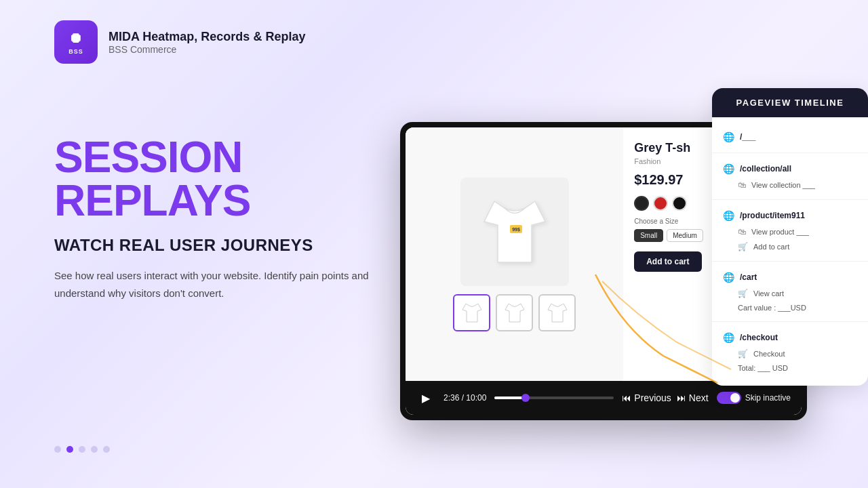 This screenshot has width=868, height=488. Describe the element at coordinates (76, 52) in the screenshot. I see `logo-bss-label: BSS` at that location.